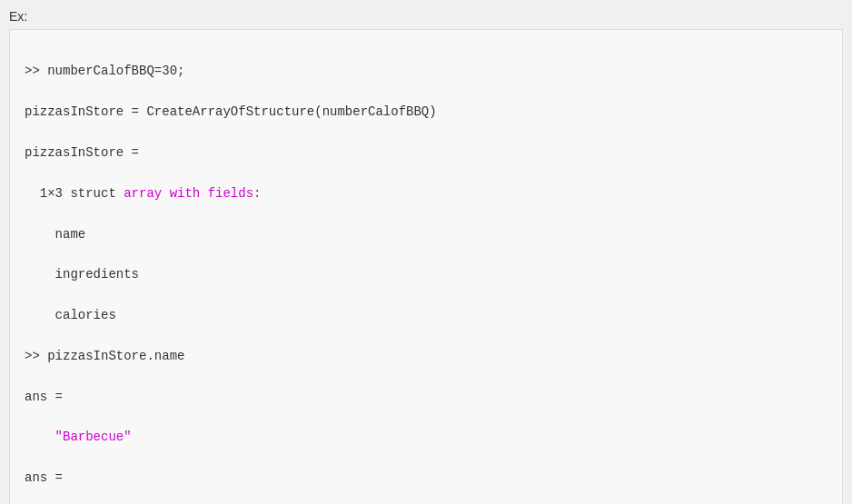 The height and width of the screenshot is (504, 852). What do you see at coordinates (104, 71) in the screenshot?
I see `line-number-calofbbq: >> numberCalofBBQ=30;` at bounding box center [104, 71].